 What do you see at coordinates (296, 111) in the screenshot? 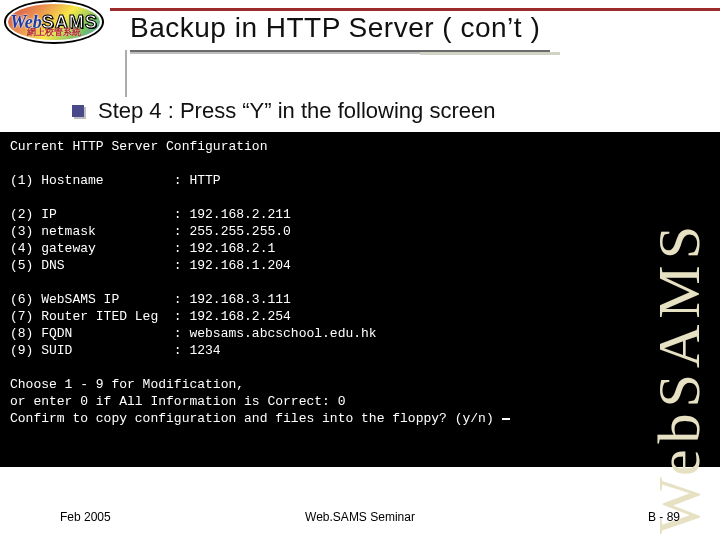
I see `bullet-text: Step 4 : Press “Y” in the following scre…` at bounding box center [296, 111].